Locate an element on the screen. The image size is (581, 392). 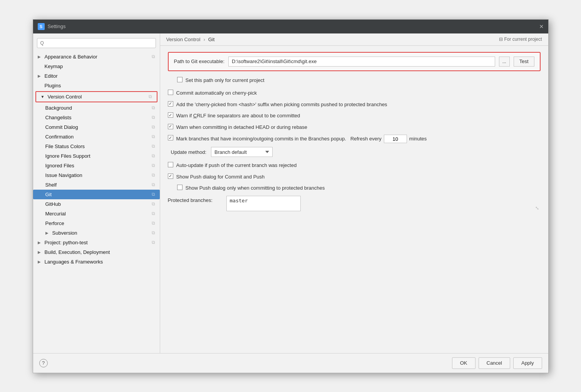
sidebar-item-build: ▶ Build, Execution, Deployment is located at coordinates (96, 252).